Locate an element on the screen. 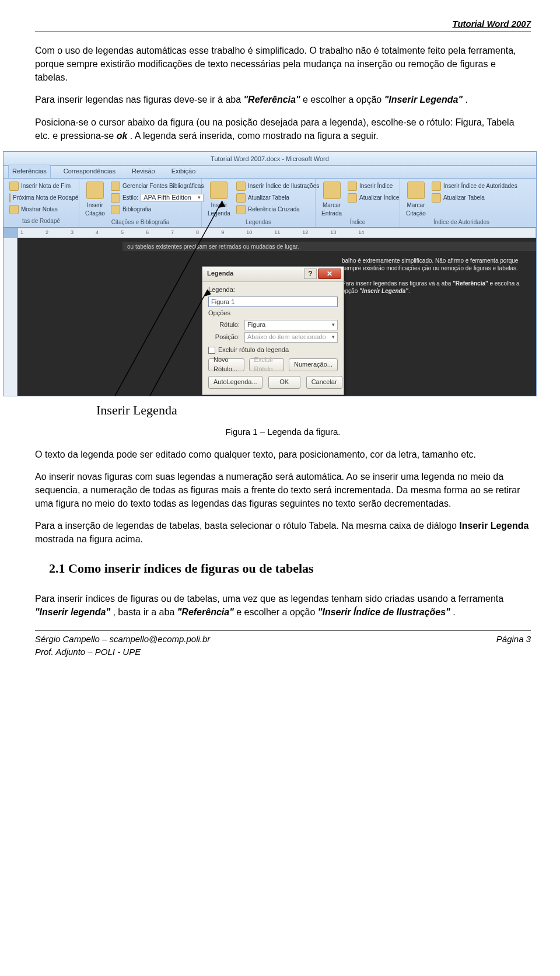 The width and height of the screenshot is (560, 976). text: Para inserir índices de figuras ou de ta… is located at coordinates (270, 599).